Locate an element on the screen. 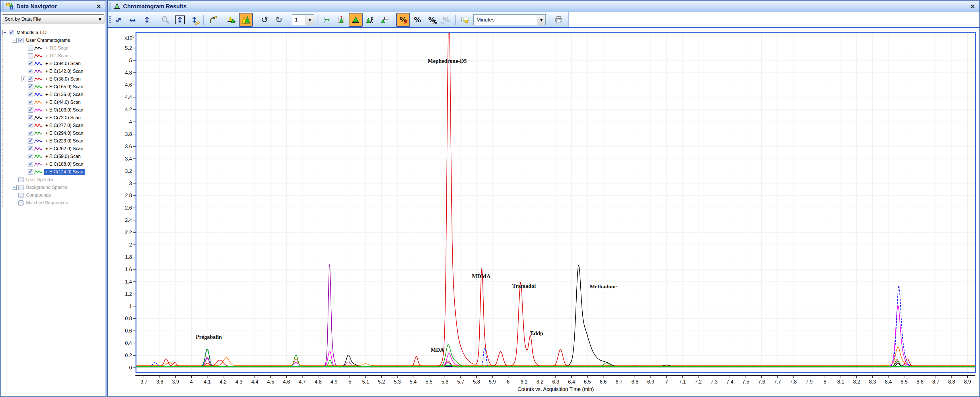  tree-item-label: + EIC(58.0) Scan is located at coordinates (63, 79).